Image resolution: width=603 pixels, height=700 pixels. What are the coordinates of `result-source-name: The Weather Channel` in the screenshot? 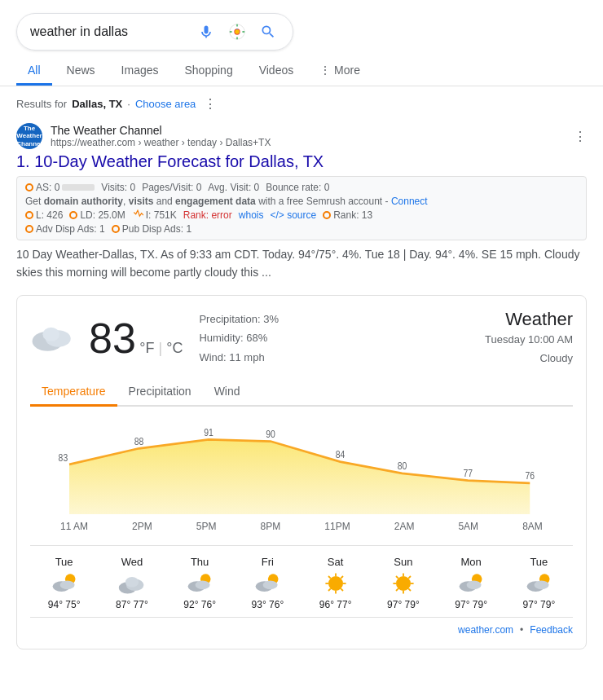 It's located at (161, 130).